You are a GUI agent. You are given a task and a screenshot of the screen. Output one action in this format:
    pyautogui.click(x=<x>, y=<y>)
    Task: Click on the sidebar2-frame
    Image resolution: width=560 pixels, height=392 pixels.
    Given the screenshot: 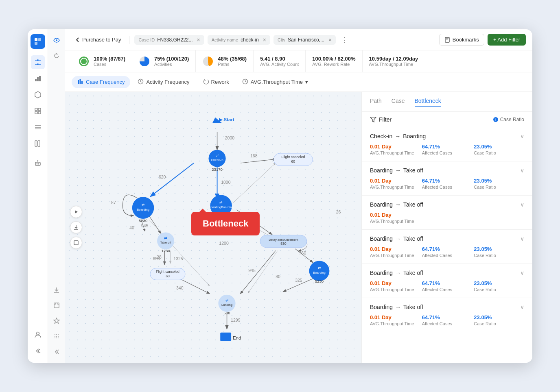 What is the action you would take?
    pyautogui.click(x=57, y=305)
    